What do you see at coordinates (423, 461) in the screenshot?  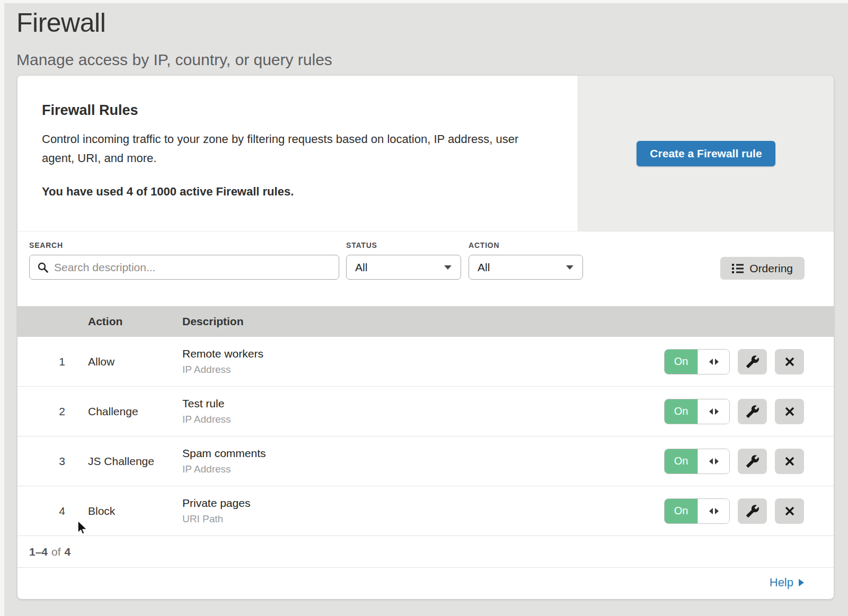 I see `rule-description-cell: Spam comments IP Address` at bounding box center [423, 461].